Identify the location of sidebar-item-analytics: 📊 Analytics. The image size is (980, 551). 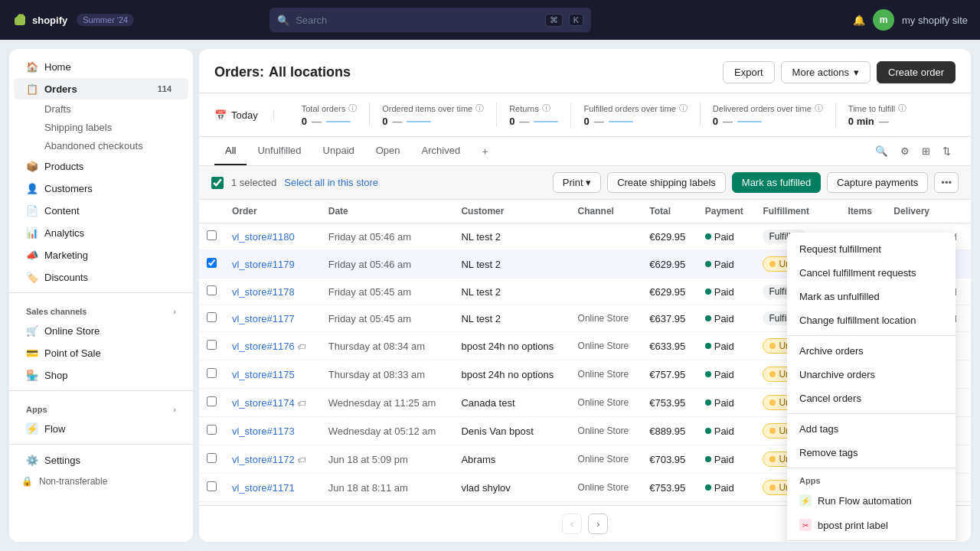
(101, 233).